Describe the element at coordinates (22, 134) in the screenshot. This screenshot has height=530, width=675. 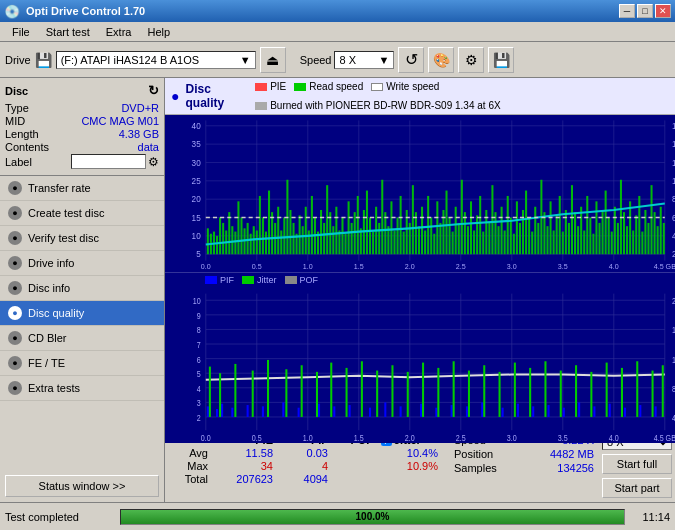
I see `length-label: Length` at that location.